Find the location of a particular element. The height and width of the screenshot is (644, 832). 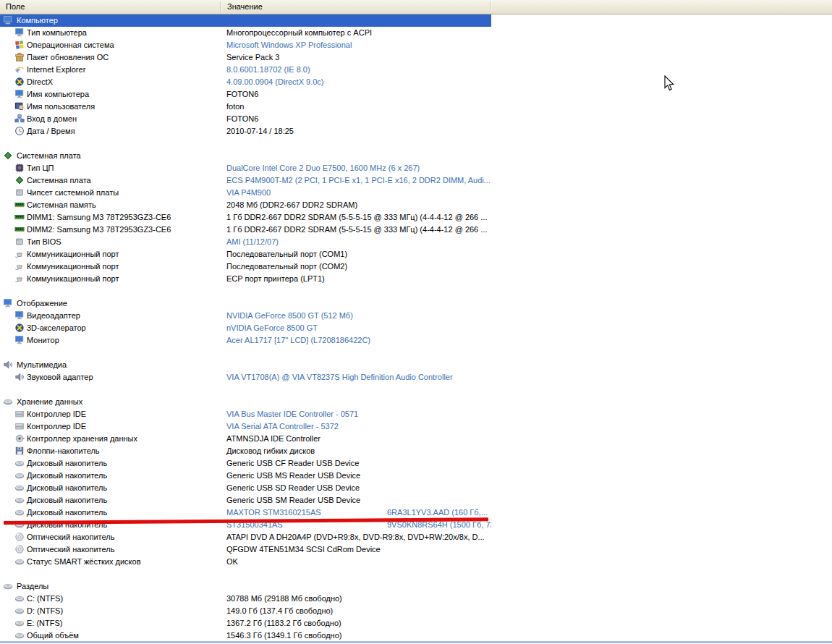

list-row-selected: Компьютер is located at coordinates (246, 20).